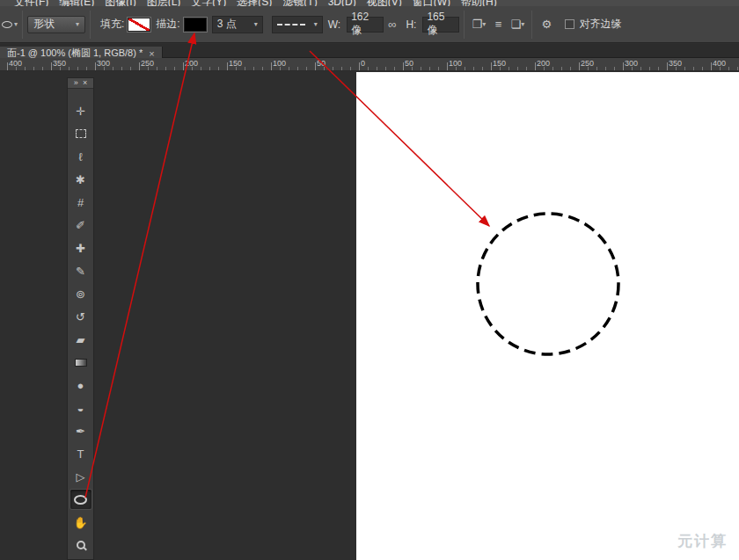 Image resolution: width=739 pixels, height=560 pixels. Describe the element at coordinates (441, 25) in the screenshot. I see `shape-height-input: 165 像` at that location.